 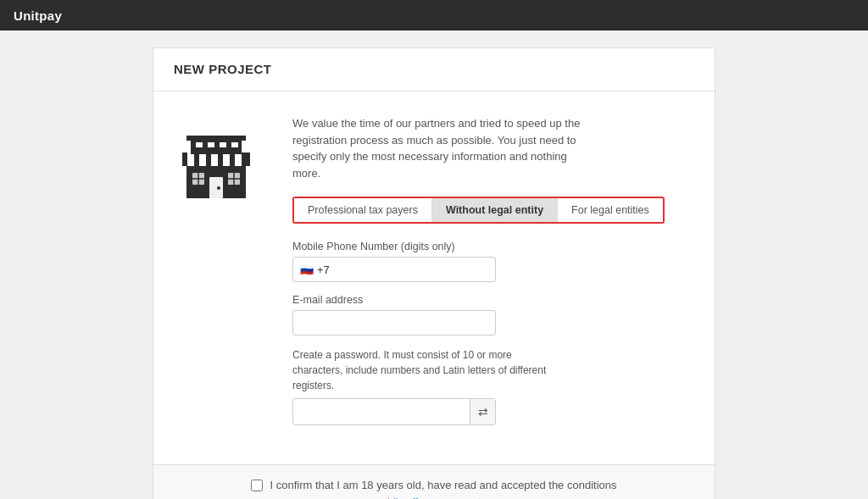 I want to click on brand-logo: Unitpay, so click(x=37, y=15).